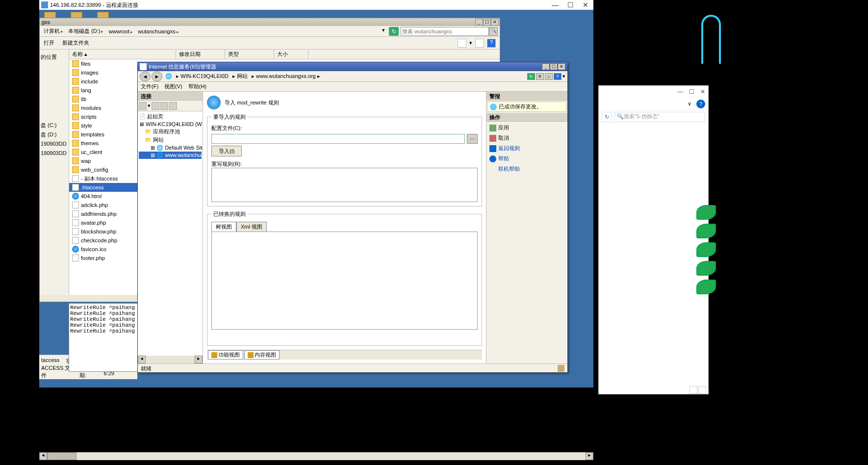  I want to click on newfolder-button: 新建文件夹, so click(76, 43).